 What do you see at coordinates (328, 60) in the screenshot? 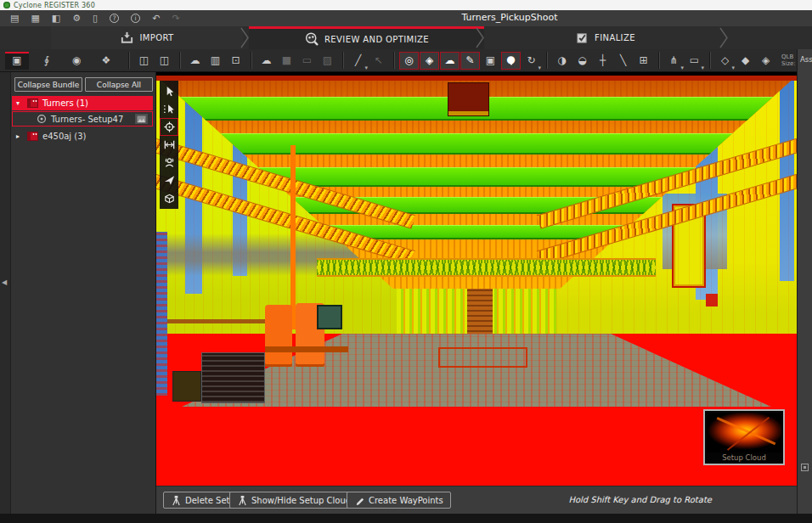
I see `image-view-glyph: ▨` at bounding box center [328, 60].